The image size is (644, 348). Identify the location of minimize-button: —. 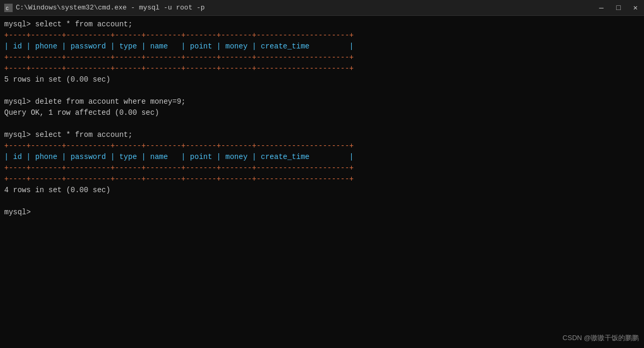
(601, 8).